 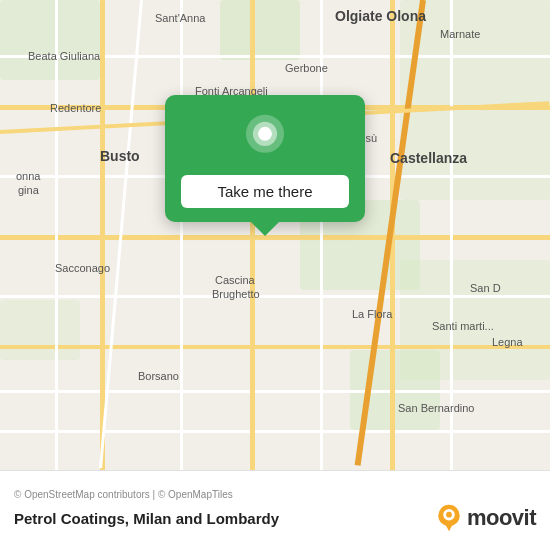 What do you see at coordinates (28, 190) in the screenshot?
I see `map-label: gina` at bounding box center [28, 190].